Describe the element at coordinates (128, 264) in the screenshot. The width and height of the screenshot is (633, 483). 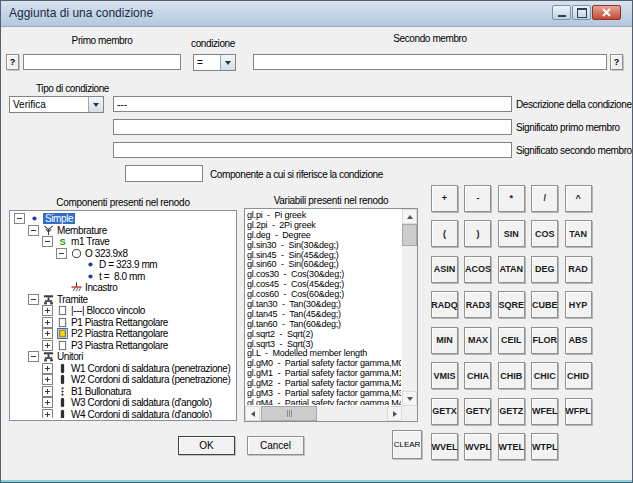
I see `tree-item-label: D = 323.9 mm` at that location.